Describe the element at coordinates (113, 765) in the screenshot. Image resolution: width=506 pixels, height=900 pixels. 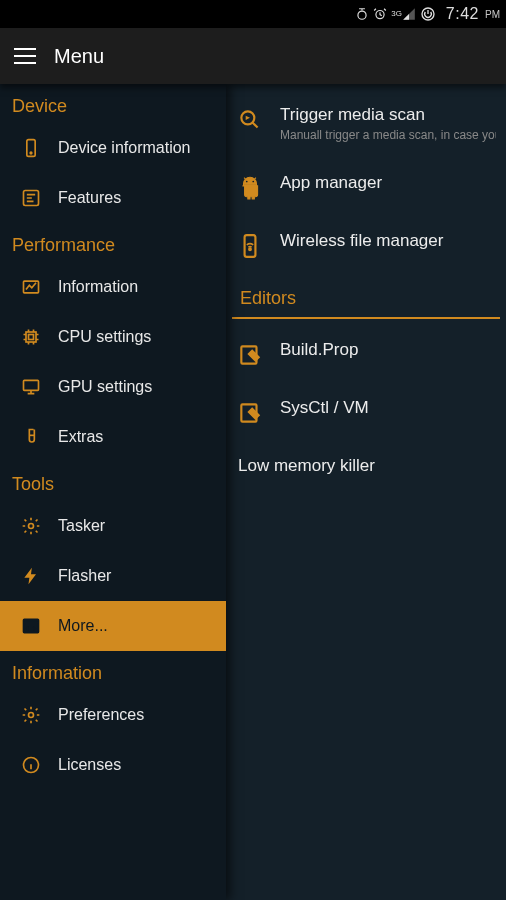
I see `sidebar-item-licenses: Licenses` at that location.